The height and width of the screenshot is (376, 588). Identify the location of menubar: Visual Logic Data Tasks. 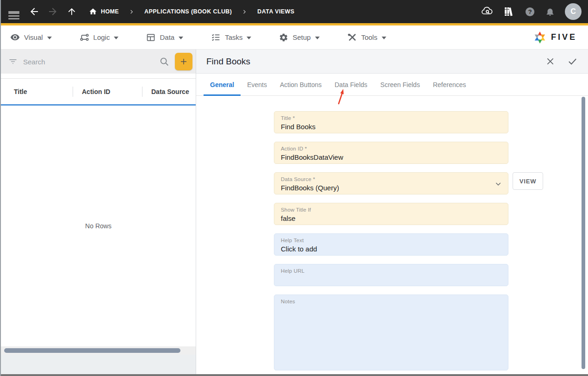
(294, 38).